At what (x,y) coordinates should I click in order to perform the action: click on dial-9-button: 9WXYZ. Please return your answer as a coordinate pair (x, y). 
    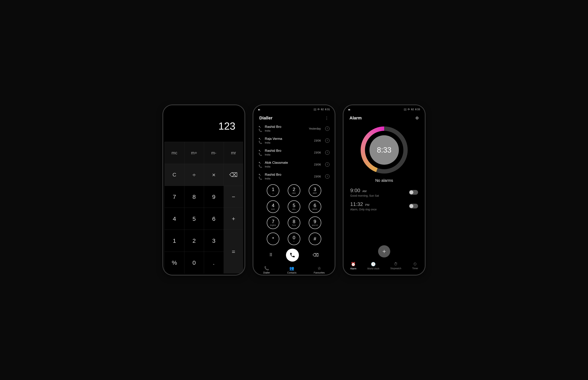
    Looking at the image, I should click on (315, 223).